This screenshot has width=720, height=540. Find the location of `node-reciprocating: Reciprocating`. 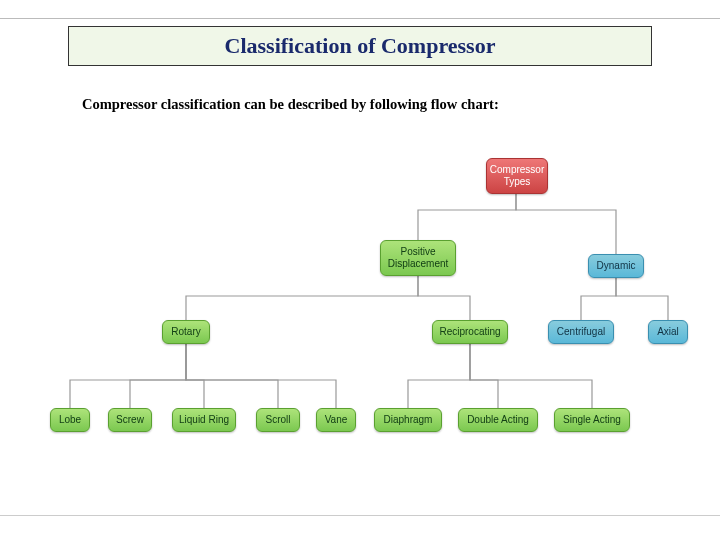

node-reciprocating: Reciprocating is located at coordinates (470, 332).